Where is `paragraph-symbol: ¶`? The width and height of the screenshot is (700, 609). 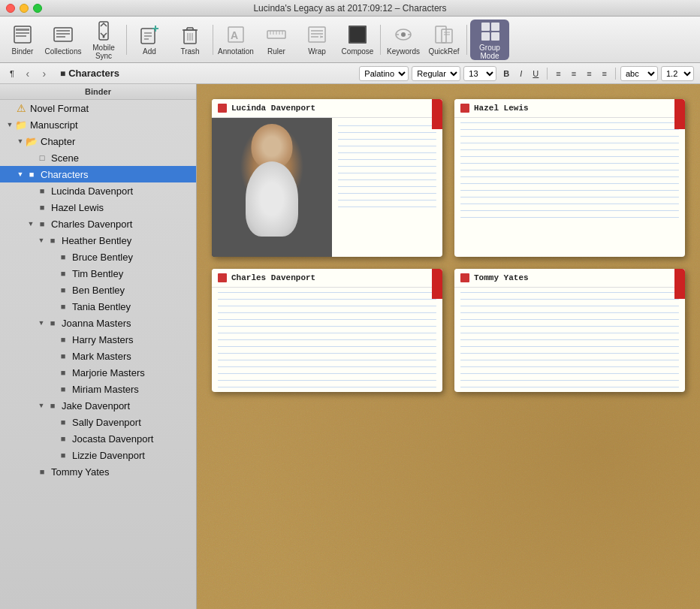 paragraph-symbol: ¶ is located at coordinates (12, 74).